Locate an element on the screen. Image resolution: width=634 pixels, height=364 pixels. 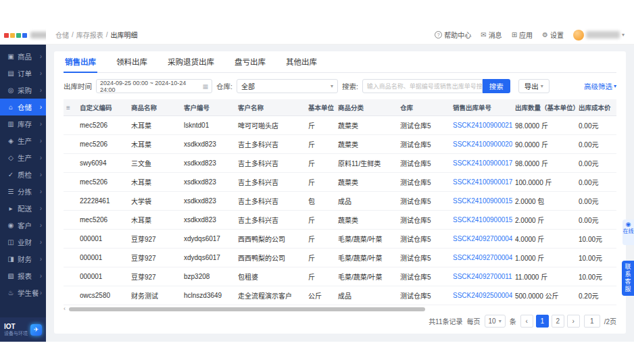
help-center-button: ? 帮助中心 is located at coordinates (453, 35).